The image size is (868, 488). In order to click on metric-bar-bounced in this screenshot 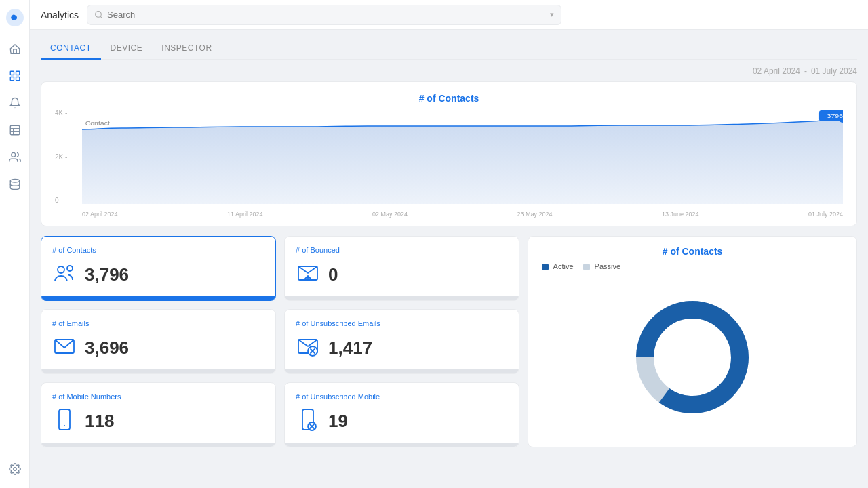, I will do `click(401, 298)`.